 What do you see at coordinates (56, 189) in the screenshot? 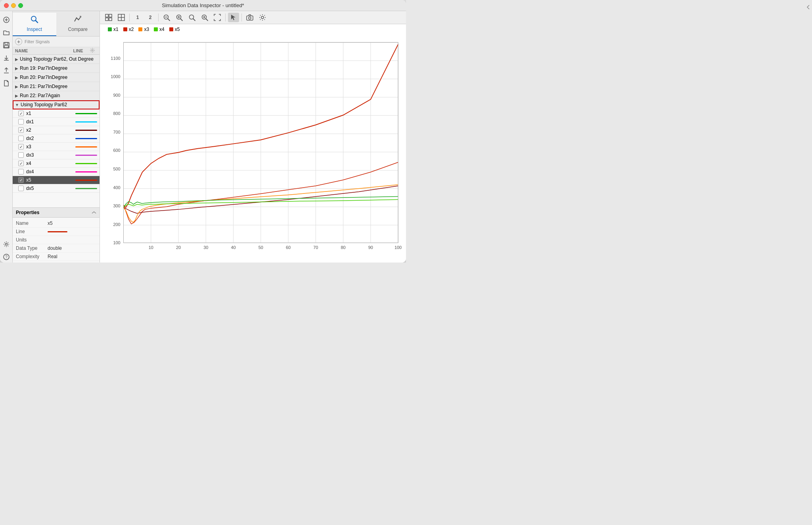
I see `signal-row-dx5: dx5` at bounding box center [56, 189].